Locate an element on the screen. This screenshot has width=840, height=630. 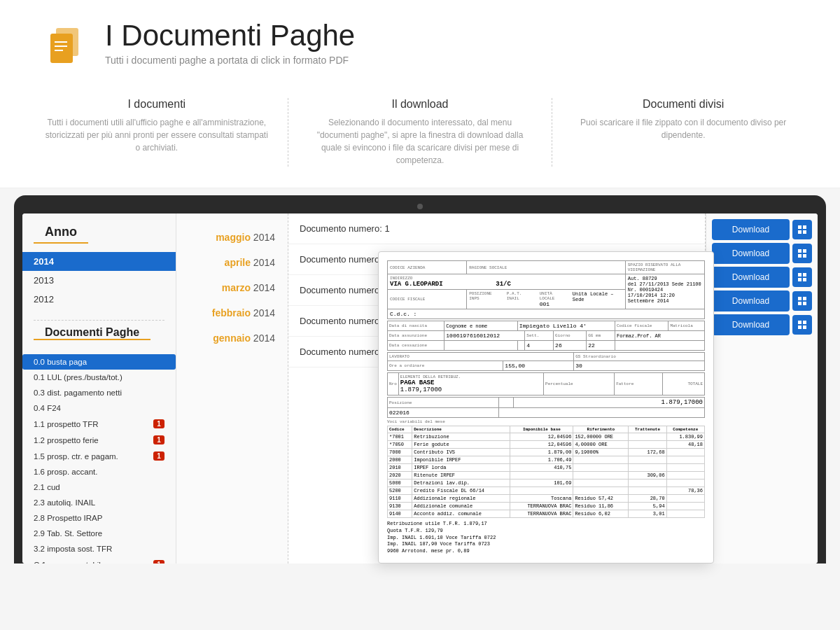
doc-item-5: 1.2 prospetto ferie 1 is located at coordinates (99, 440).